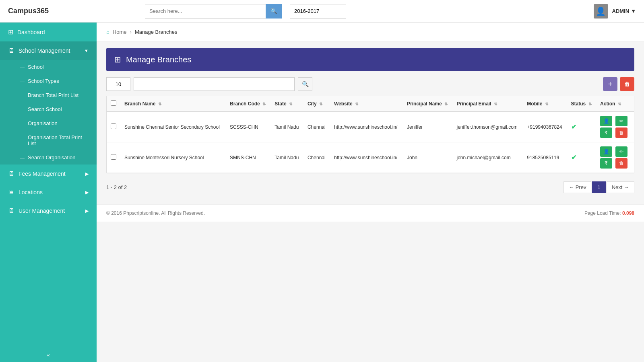 The image size is (644, 362). Describe the element at coordinates (370, 213) in the screenshot. I see `footer: © 2016 Phpscriptsonline. All Rights Rese…` at that location.